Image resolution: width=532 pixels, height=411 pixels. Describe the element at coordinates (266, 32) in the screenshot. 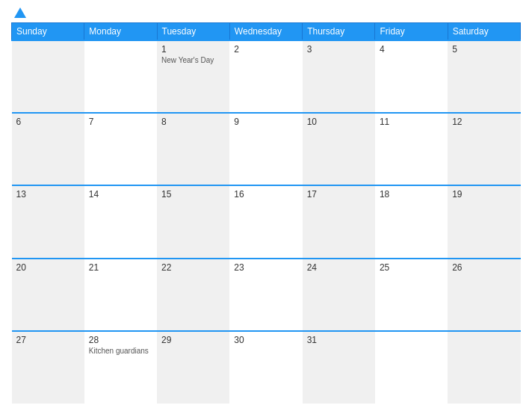

I see `weekday-row: SundayMondayTuesdayWednesdayThursdayFrid…` at that location.